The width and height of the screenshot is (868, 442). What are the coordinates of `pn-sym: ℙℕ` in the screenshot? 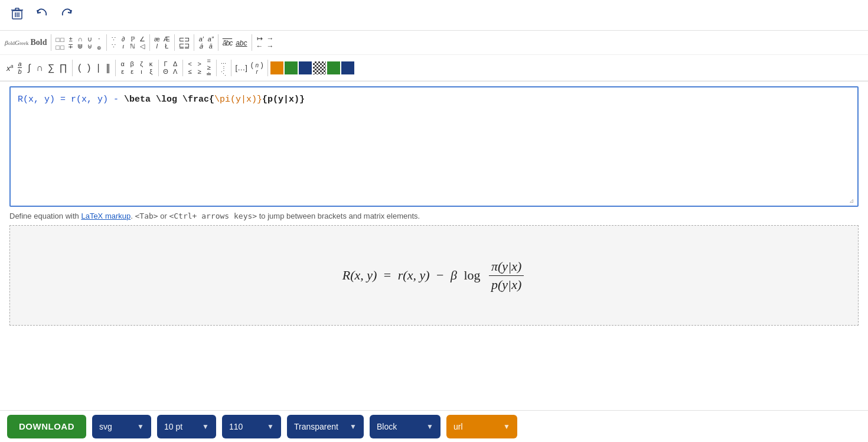 It's located at (133, 43).